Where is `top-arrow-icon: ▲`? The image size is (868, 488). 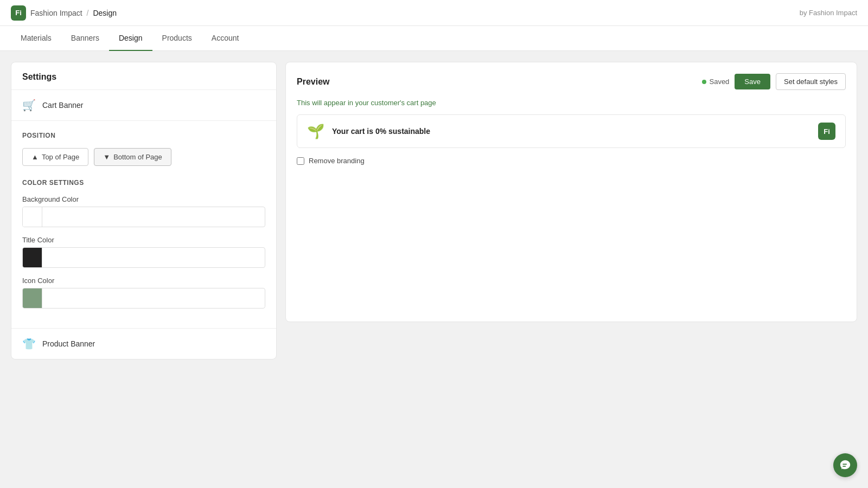
top-arrow-icon: ▲ is located at coordinates (35, 157).